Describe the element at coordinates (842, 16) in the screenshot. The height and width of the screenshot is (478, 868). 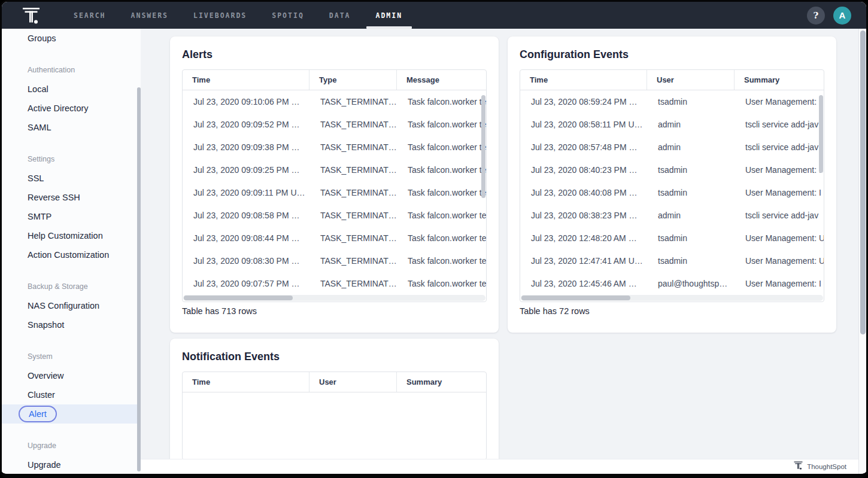
I see `user-avatar: A` at that location.